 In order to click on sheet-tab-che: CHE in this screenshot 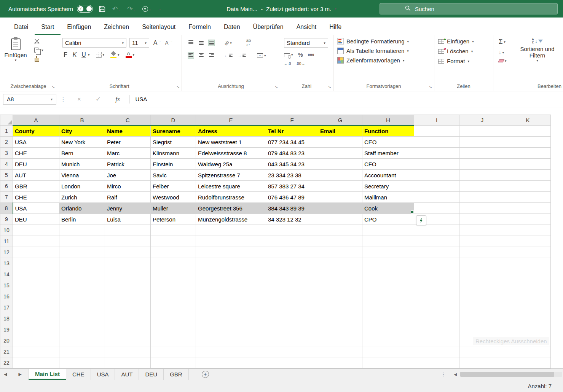, I will do `click(78, 374)`.